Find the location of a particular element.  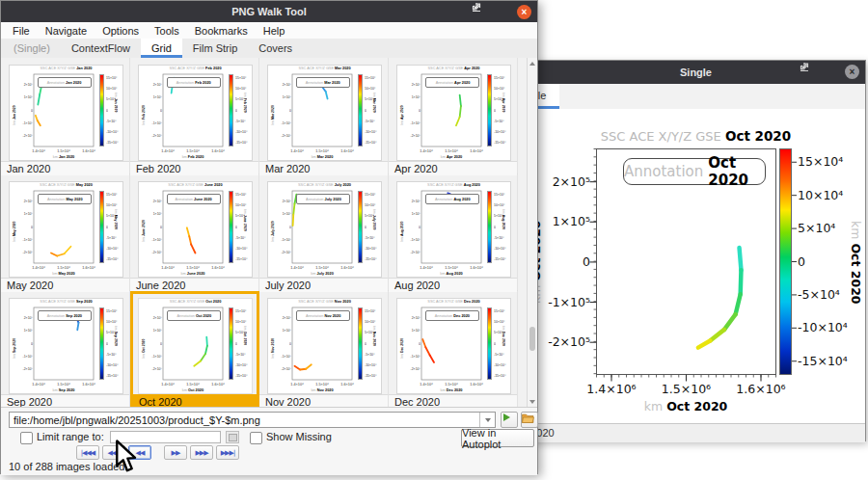

thumb-cbar-label: km Apr 2020 is located at coordinates (503, 104).